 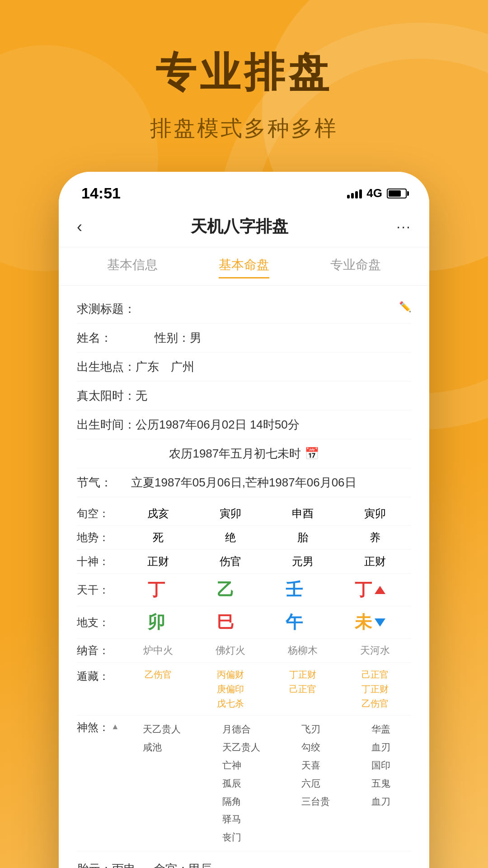 What do you see at coordinates (397, 193) in the screenshot?
I see `battery-icon` at bounding box center [397, 193].